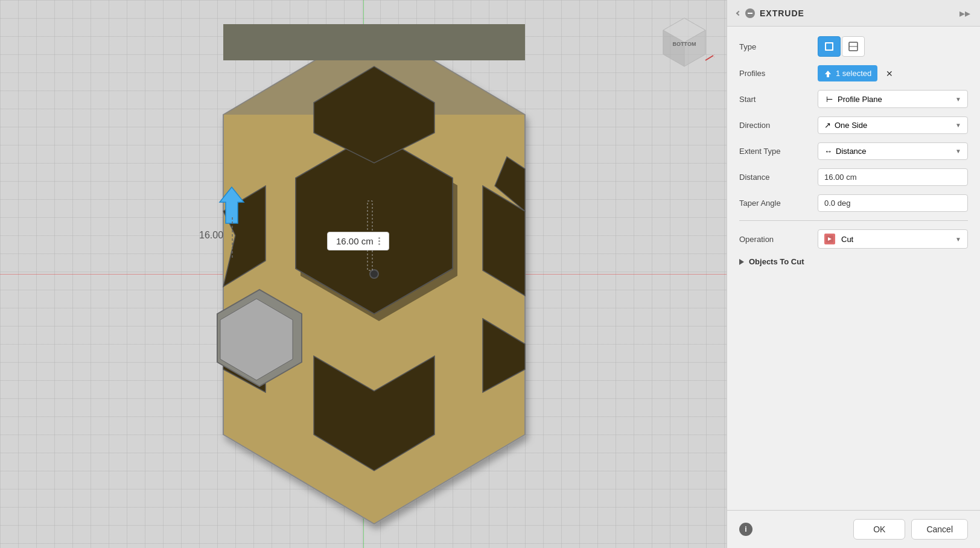  I want to click on operation-row: Operation Cut ▼, so click(853, 239).